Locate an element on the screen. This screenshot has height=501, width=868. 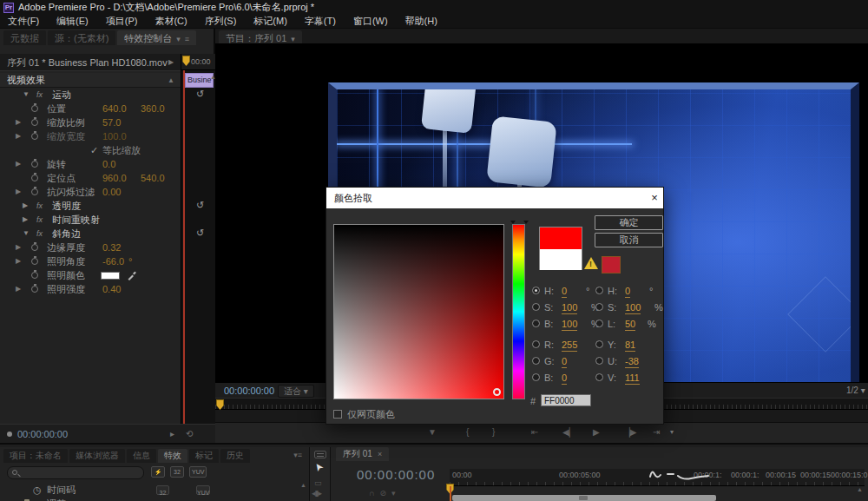
effect-bin-adjust: ▶ 调整 is located at coordinates (149, 499).